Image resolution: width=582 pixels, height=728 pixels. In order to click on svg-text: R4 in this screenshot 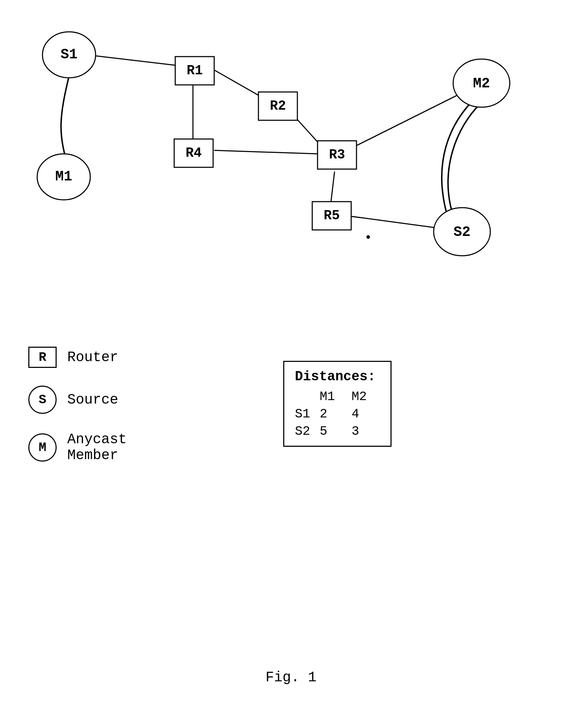, I will do `click(194, 153)`.